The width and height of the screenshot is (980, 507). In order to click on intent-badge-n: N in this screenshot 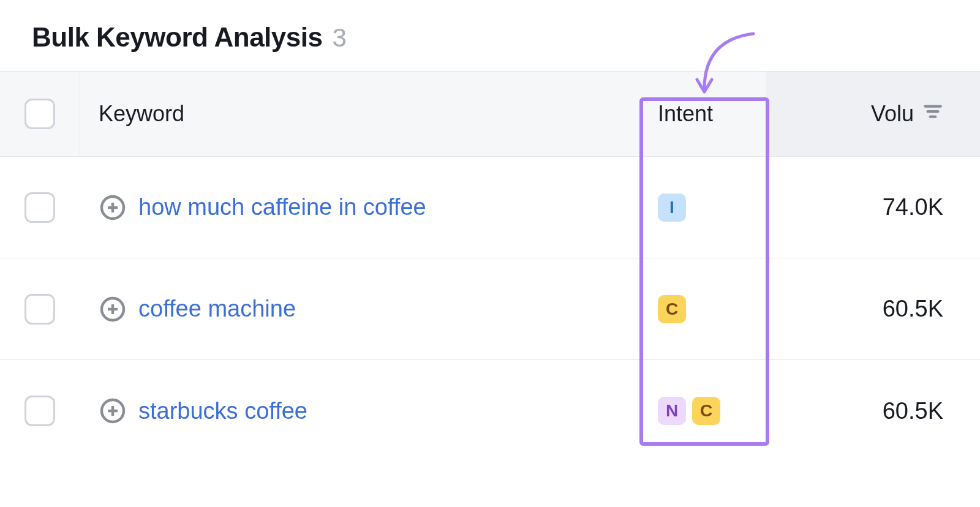, I will do `click(672, 411)`.